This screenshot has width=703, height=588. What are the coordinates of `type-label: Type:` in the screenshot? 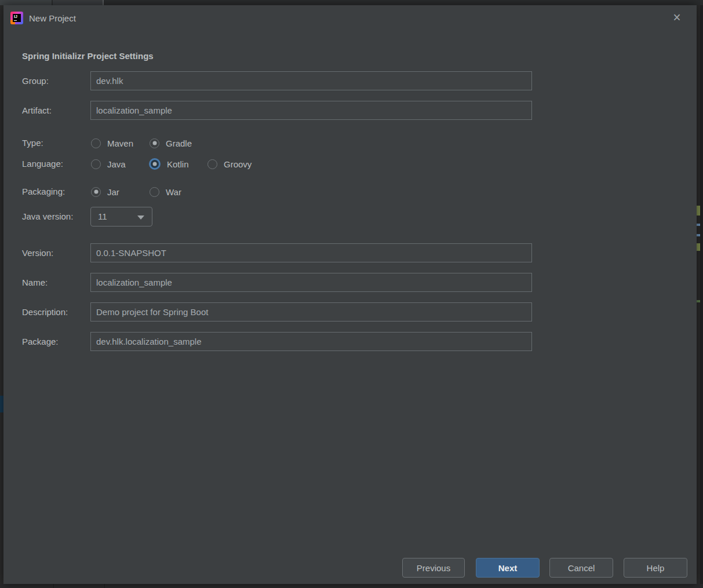 It's located at (32, 143).